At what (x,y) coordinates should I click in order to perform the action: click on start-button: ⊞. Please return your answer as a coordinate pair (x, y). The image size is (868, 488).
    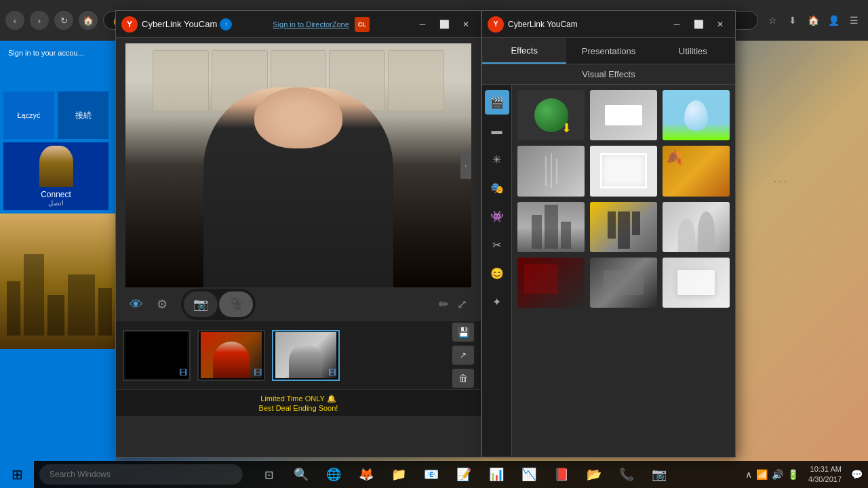
    Looking at the image, I should click on (17, 474).